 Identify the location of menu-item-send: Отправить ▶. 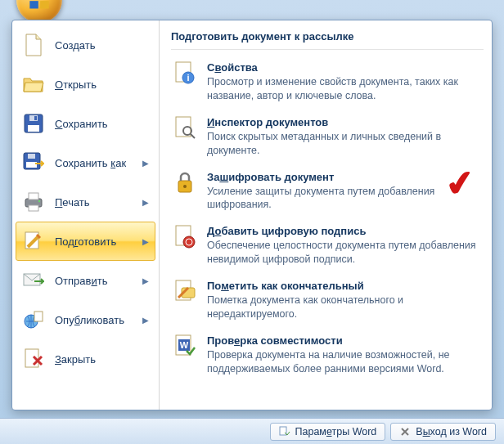
(85, 280).